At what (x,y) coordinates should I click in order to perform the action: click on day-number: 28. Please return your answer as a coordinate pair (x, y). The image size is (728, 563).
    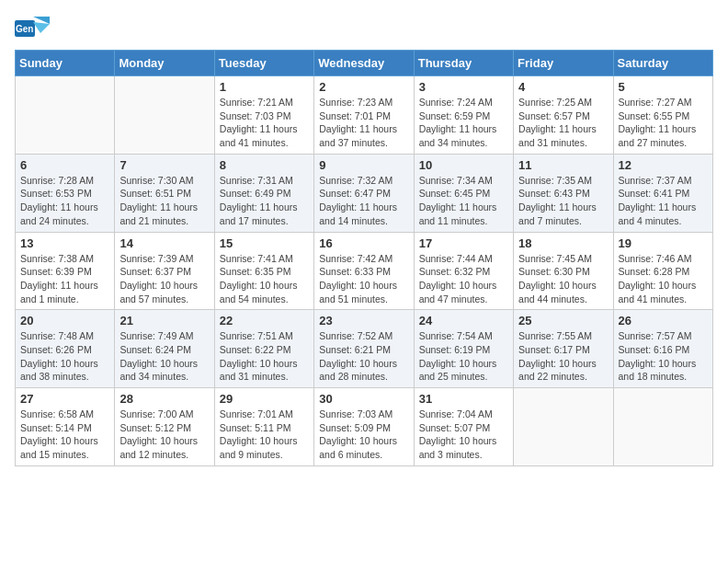
    Looking at the image, I should click on (164, 399).